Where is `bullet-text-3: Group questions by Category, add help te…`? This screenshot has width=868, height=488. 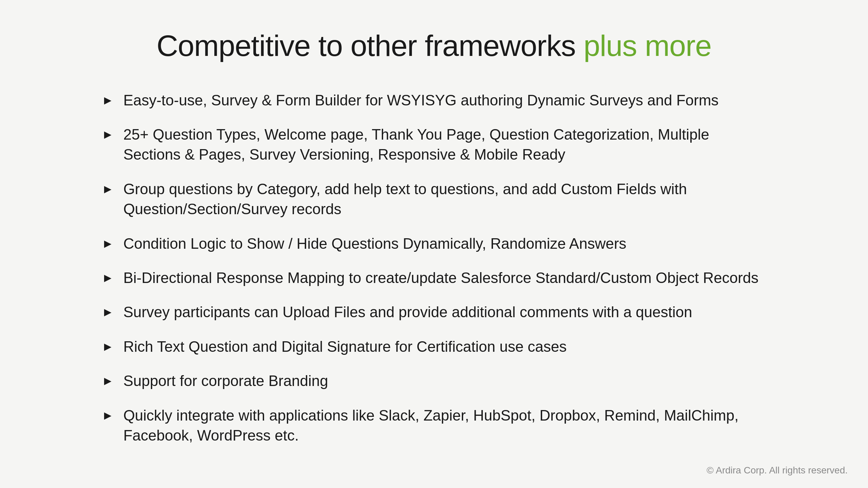
bullet-text-3: Group questions by Category, add help te… is located at coordinates (445, 199).